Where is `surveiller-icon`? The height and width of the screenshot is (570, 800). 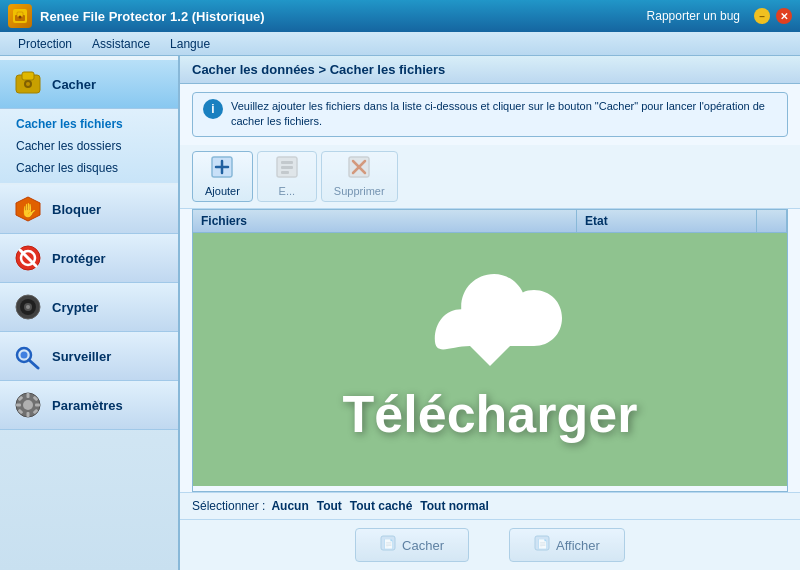 surveiller-icon is located at coordinates (28, 356).